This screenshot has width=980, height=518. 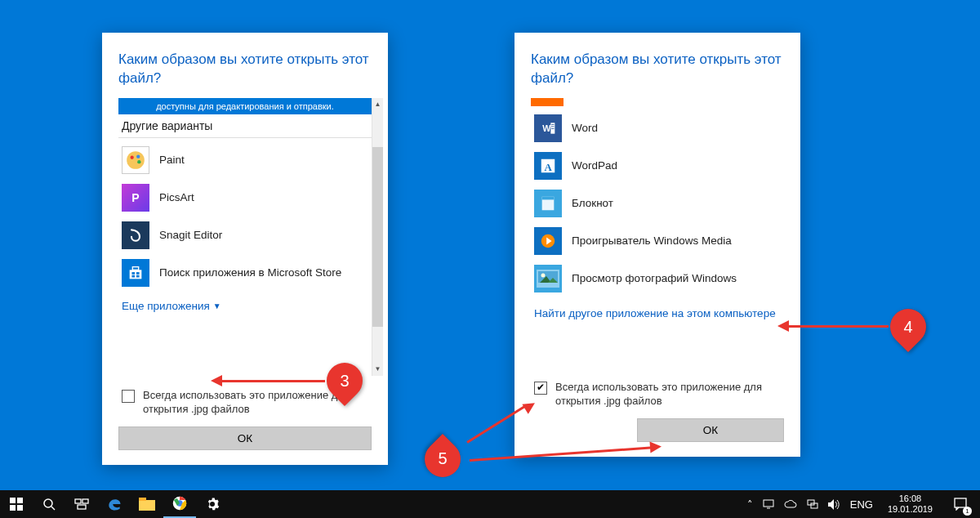 I want to click on more-apps-link: Еще приложения ▼, so click(x=172, y=302).